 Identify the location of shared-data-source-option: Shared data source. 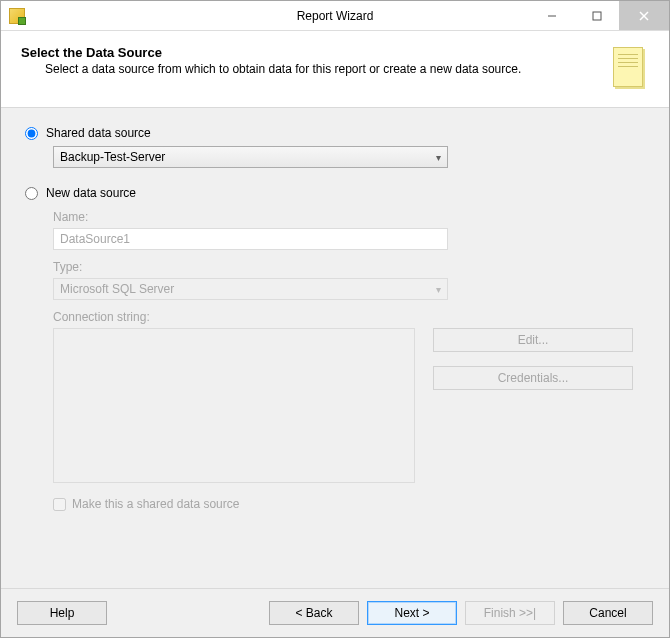
(335, 133).